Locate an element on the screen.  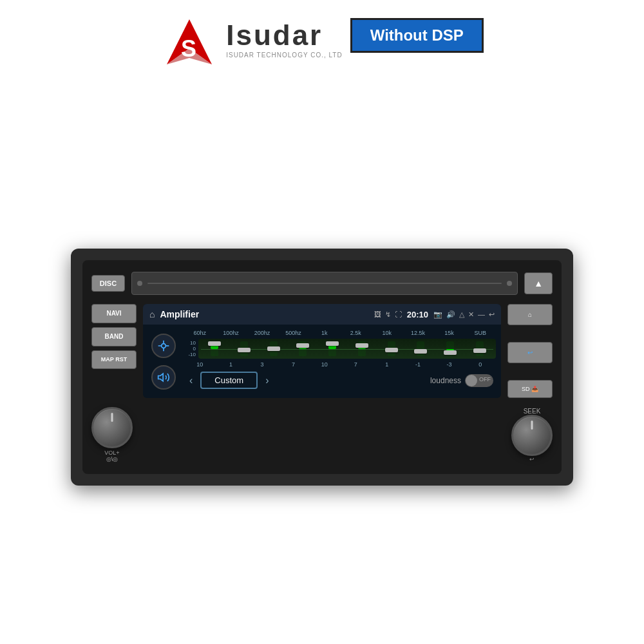
eq-speaker-button is located at coordinates (164, 377).